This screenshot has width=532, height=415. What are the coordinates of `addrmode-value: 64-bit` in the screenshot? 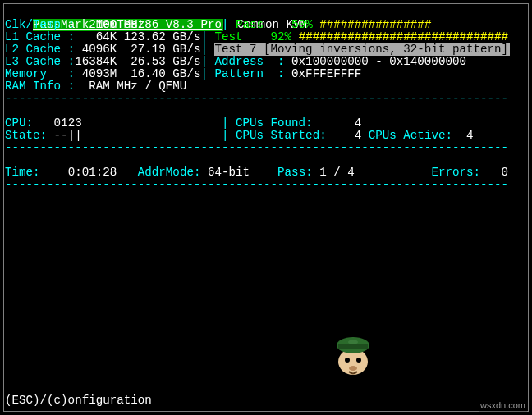 It's located at (228, 172).